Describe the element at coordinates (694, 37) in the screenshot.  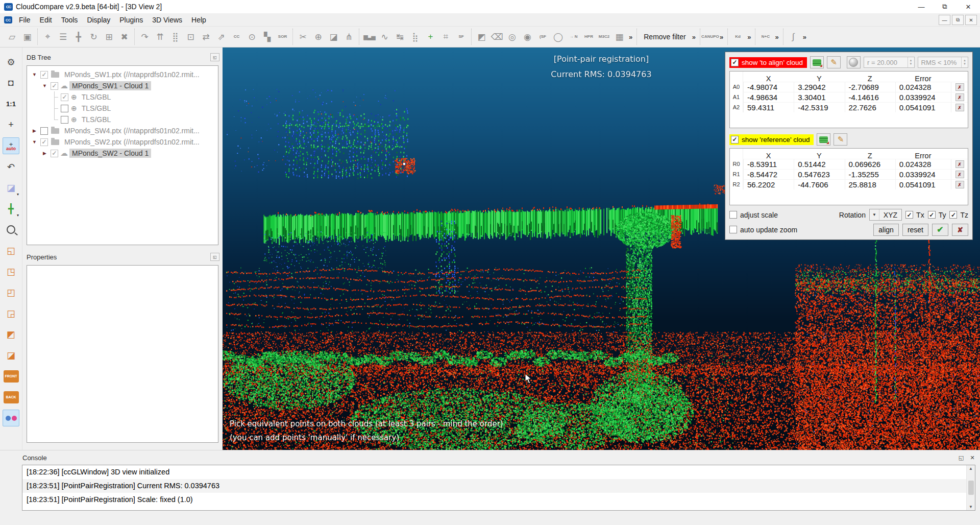
I see `remove-filter-overflow: »` at that location.